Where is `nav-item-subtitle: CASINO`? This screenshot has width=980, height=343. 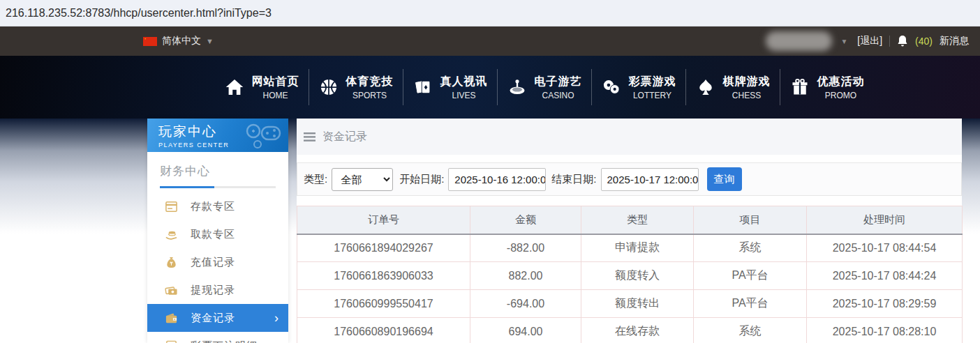
nav-item-subtitle: CASINO is located at coordinates (558, 96).